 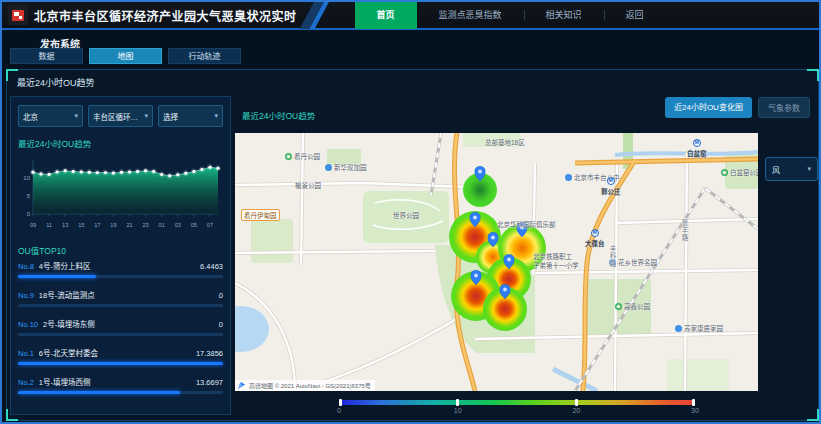 I want to click on map-label-text: 总部基地18区, so click(x=505, y=142).